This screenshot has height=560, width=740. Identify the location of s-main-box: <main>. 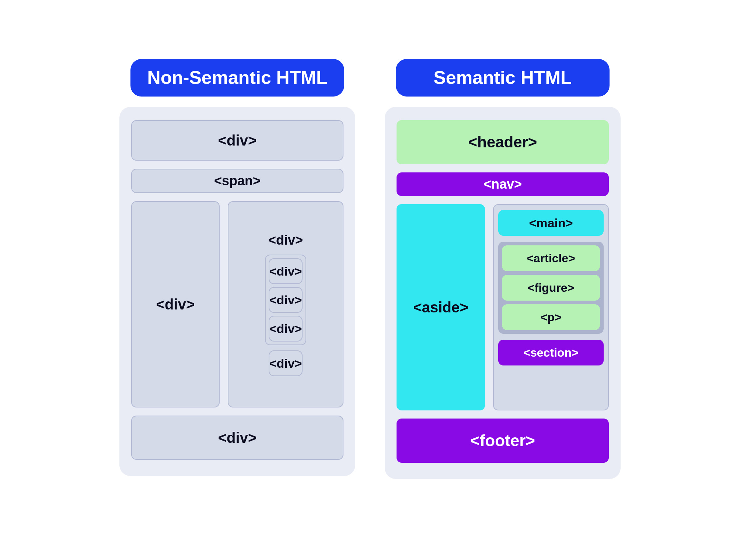
(551, 223).